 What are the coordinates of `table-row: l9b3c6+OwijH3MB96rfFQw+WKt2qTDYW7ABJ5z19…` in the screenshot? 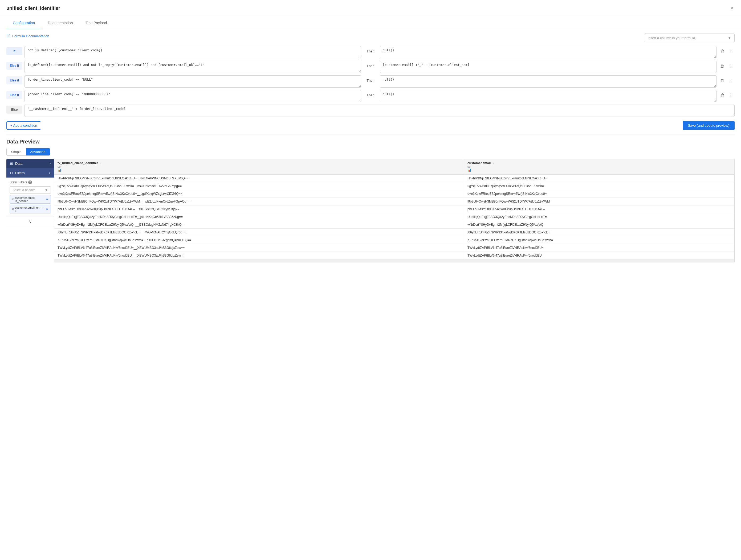 It's located at (394, 202).